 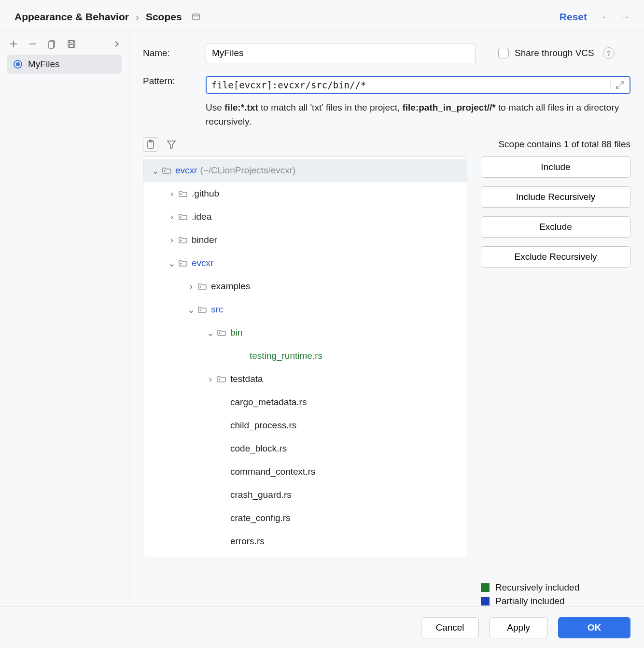 What do you see at coordinates (247, 379) in the screenshot?
I see `tree-node-label: testdata` at bounding box center [247, 379].